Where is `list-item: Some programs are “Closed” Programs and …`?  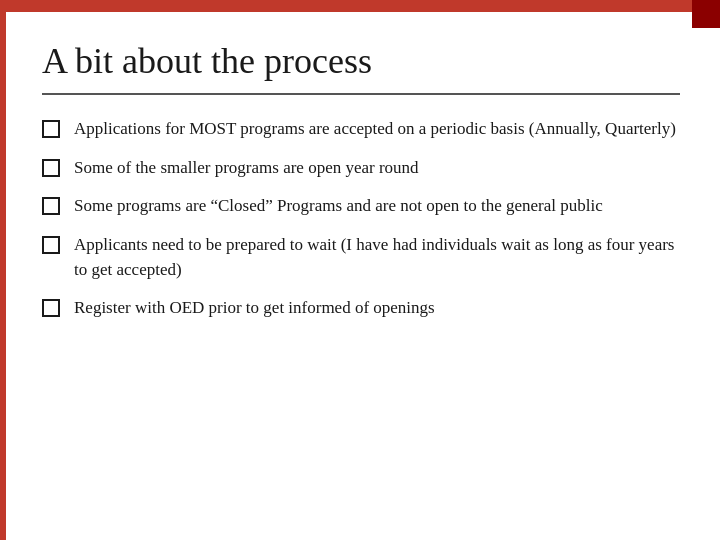 list-item: Some programs are “Closed” Programs and … is located at coordinates (361, 206).